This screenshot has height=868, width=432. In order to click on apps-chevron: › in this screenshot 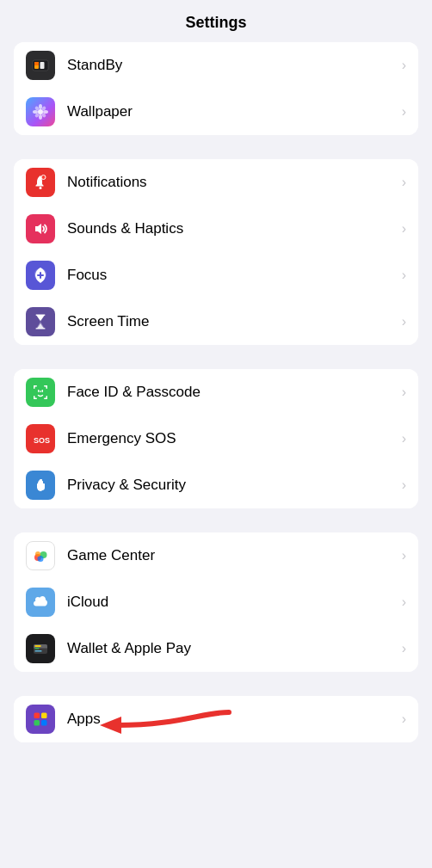, I will do `click(404, 719)`.